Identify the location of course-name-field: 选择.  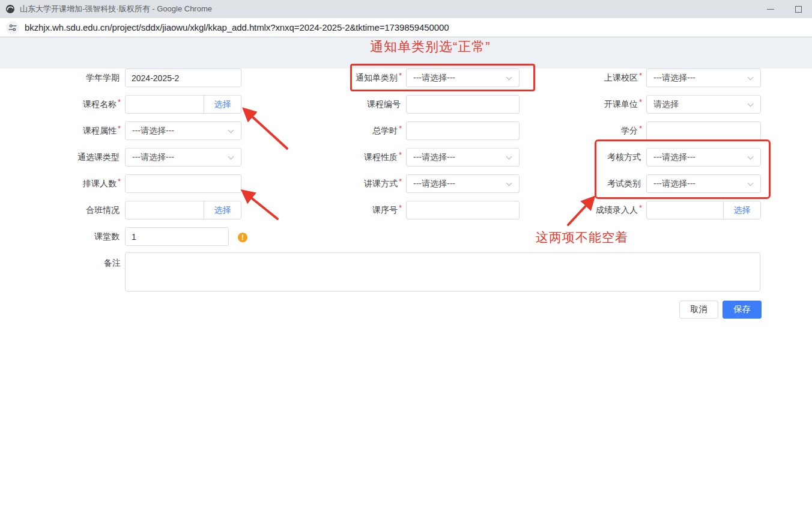
(183, 105).